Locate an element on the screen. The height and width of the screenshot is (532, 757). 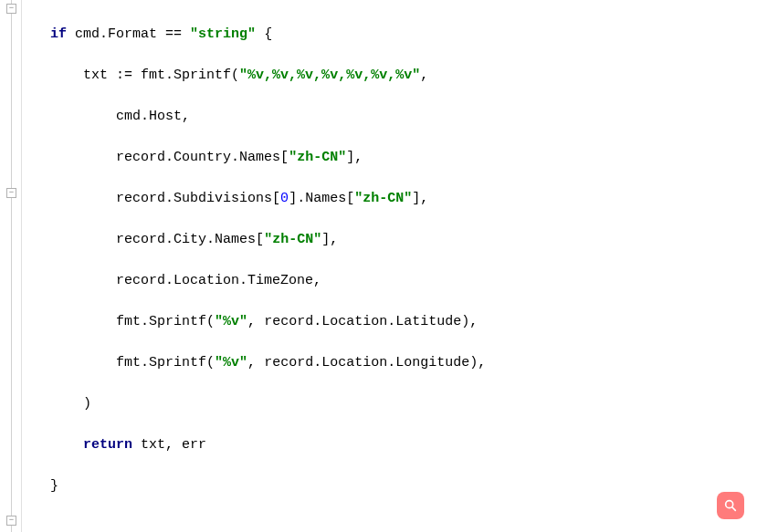
code-line: cmd.Host, is located at coordinates (285, 117).